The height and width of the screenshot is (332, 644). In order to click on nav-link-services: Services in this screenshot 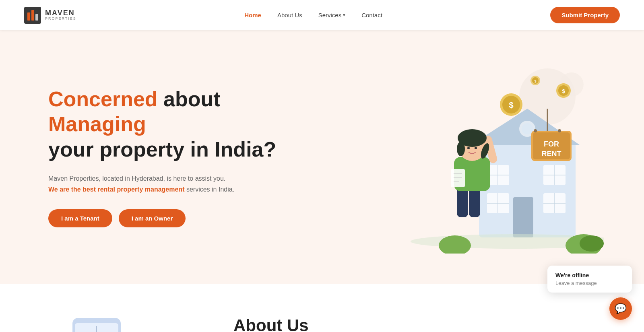, I will do `click(330, 15)`.